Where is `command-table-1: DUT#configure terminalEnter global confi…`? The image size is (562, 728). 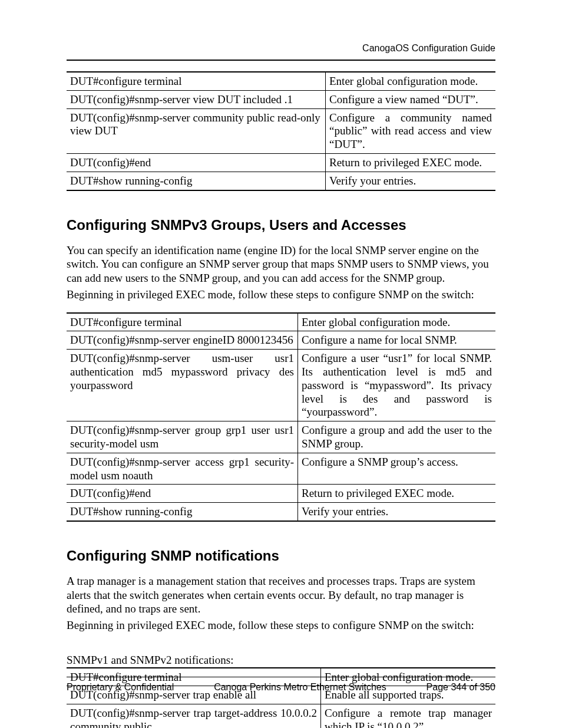
command-table-1: DUT#configure terminalEnter global confi… is located at coordinates (281, 131).